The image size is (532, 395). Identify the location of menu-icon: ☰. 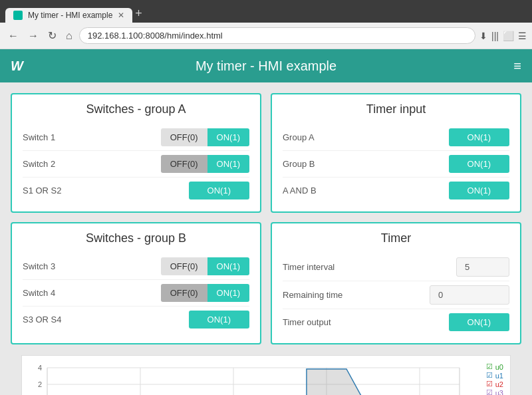
(523, 36).